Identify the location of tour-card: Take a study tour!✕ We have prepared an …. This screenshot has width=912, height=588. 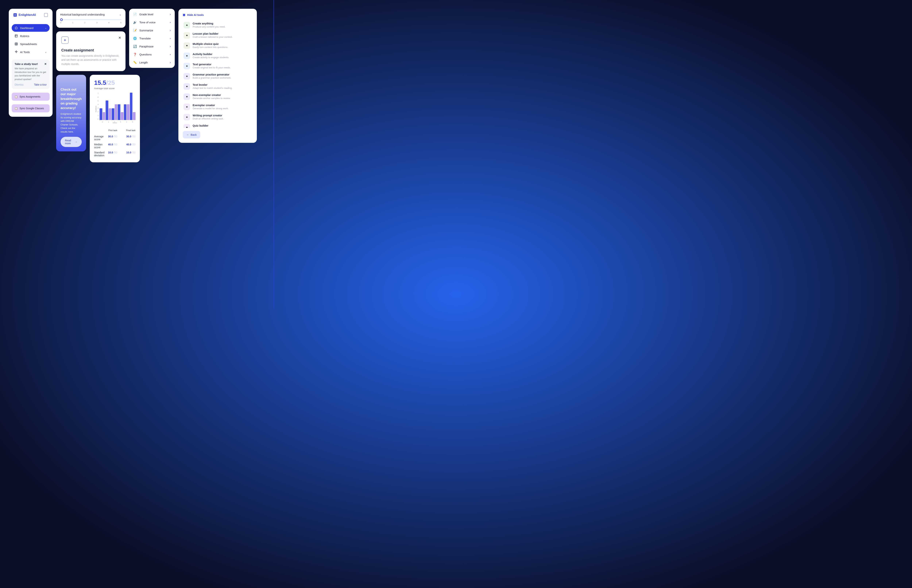
(31, 74).